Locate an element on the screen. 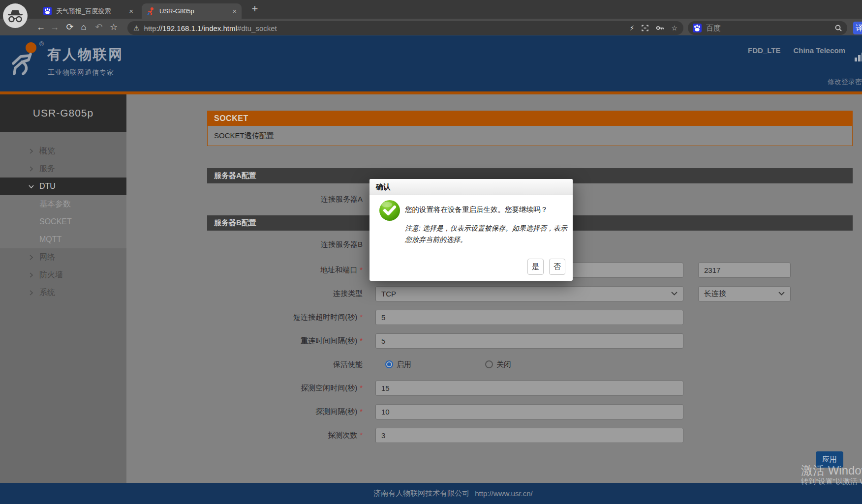 Image resolution: width=862 pixels, height=504 pixels. new-tab-button: + is located at coordinates (255, 9).